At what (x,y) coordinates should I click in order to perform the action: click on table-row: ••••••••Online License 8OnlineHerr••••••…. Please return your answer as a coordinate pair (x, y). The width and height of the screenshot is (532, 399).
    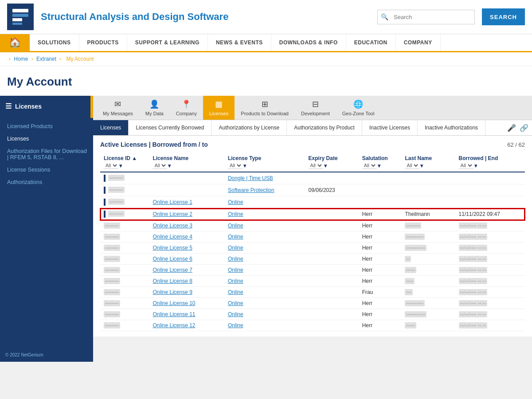
    Looking at the image, I should click on (313, 281).